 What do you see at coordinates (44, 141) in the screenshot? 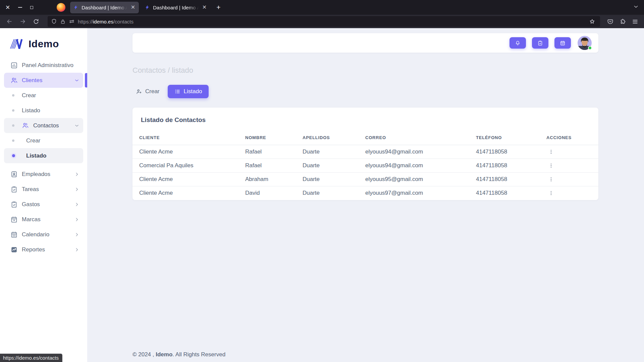
I see `sidebar-item-contactos-crear: Crear` at bounding box center [44, 141].